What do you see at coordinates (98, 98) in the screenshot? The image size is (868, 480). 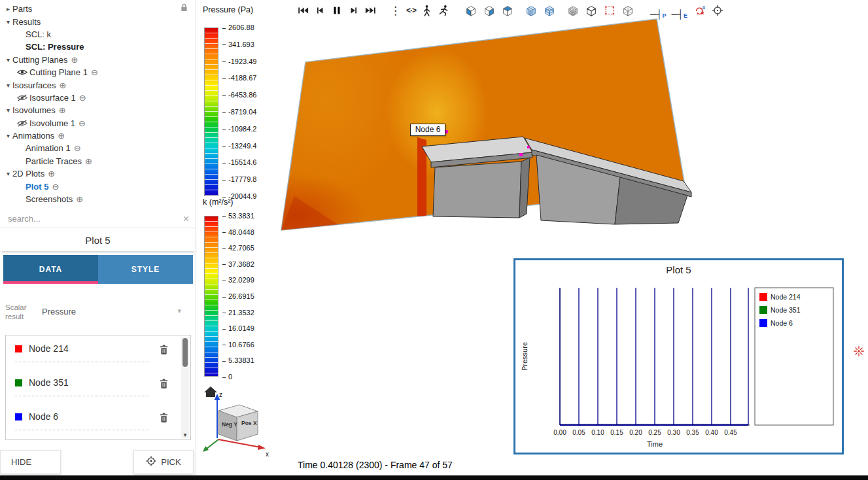 I see `tree-item-isosurface-1: Isosurface 1 ⊖` at bounding box center [98, 98].